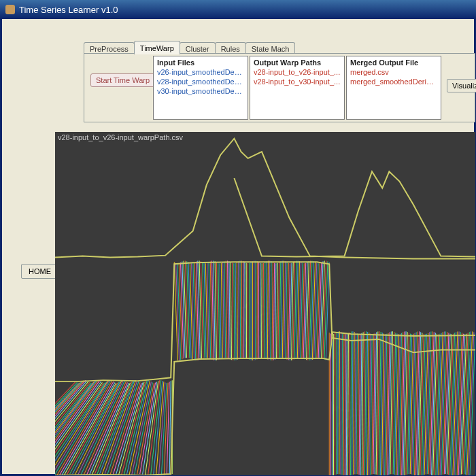 The image size is (476, 476). Describe the element at coordinates (297, 72) in the screenshot. I see `list-item: v28-input_to_v26-input_...` at that location.